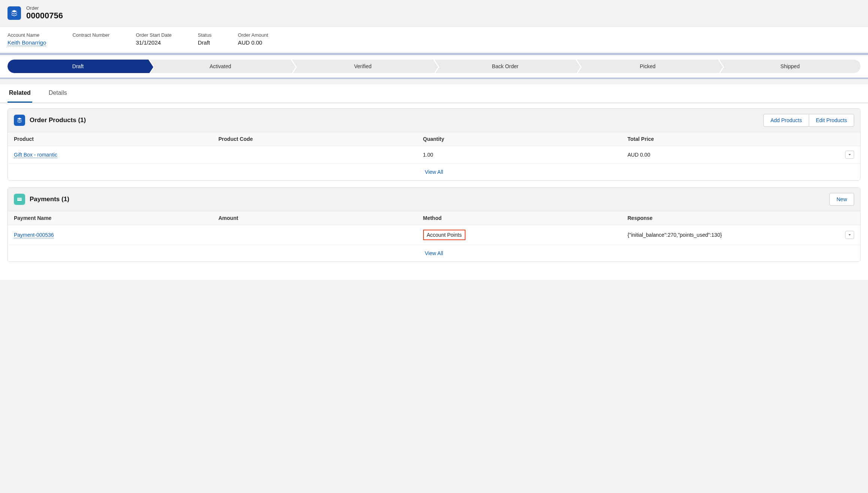 The width and height of the screenshot is (868, 493). I want to click on edit-products-button: Edit Products, so click(831, 120).